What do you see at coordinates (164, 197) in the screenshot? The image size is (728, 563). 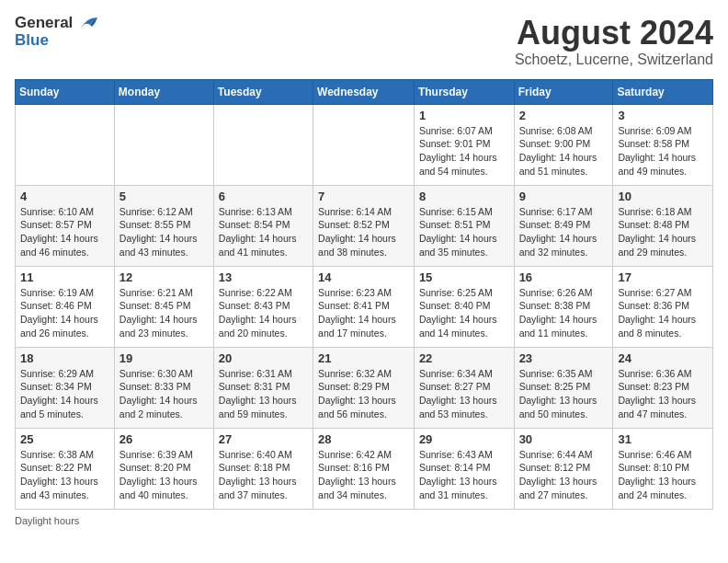 I see `day-number: 5` at bounding box center [164, 197].